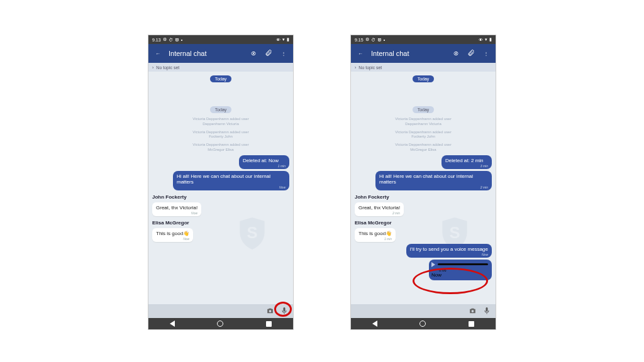 Image resolution: width=644 pixels, height=362 pixels. What do you see at coordinates (359, 40) in the screenshot?
I see `status-time: 9.15` at bounding box center [359, 40].